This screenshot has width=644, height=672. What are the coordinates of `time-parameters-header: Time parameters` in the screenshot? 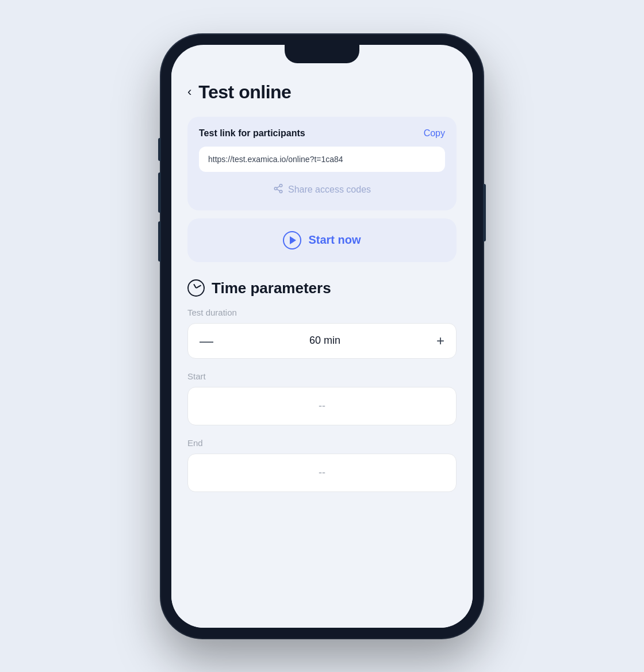 It's located at (322, 289).